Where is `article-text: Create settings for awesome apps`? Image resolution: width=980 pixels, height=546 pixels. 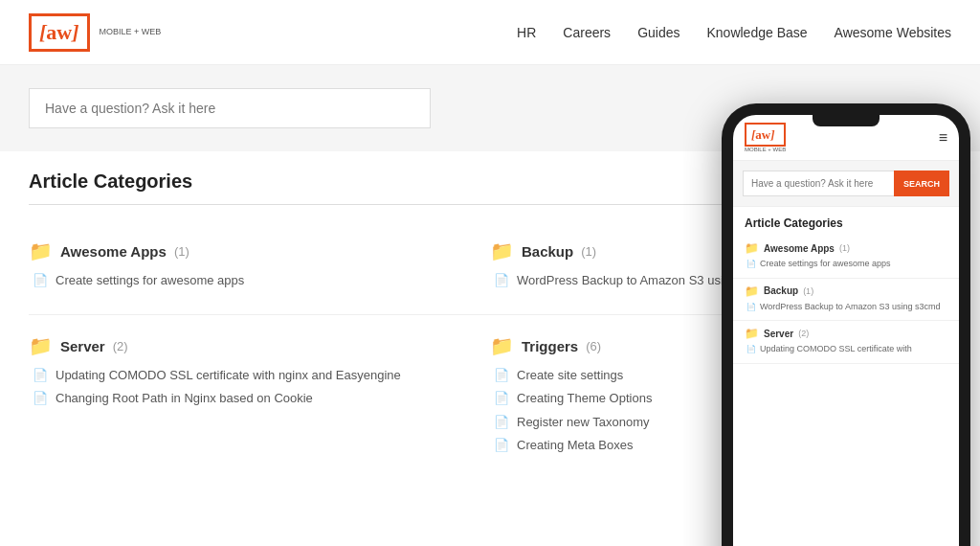 article-text: Create settings for awesome apps is located at coordinates (149, 281).